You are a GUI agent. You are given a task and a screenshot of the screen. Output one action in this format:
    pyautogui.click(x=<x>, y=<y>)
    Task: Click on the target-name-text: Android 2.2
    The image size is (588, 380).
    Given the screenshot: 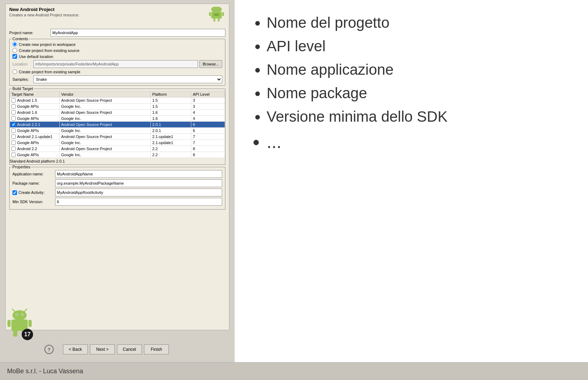 What is the action you would take?
    pyautogui.click(x=27, y=149)
    